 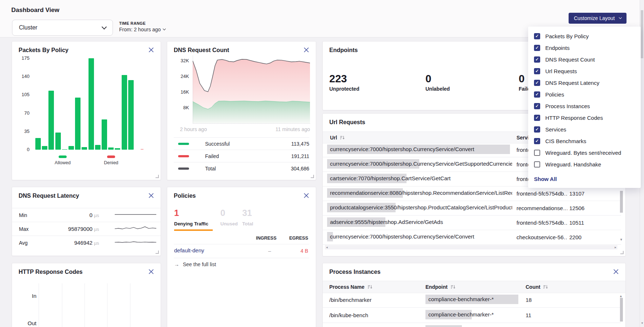 What do you see at coordinates (23, 76) in the screenshot?
I see `y-axis-tick: 140` at bounding box center [23, 76].